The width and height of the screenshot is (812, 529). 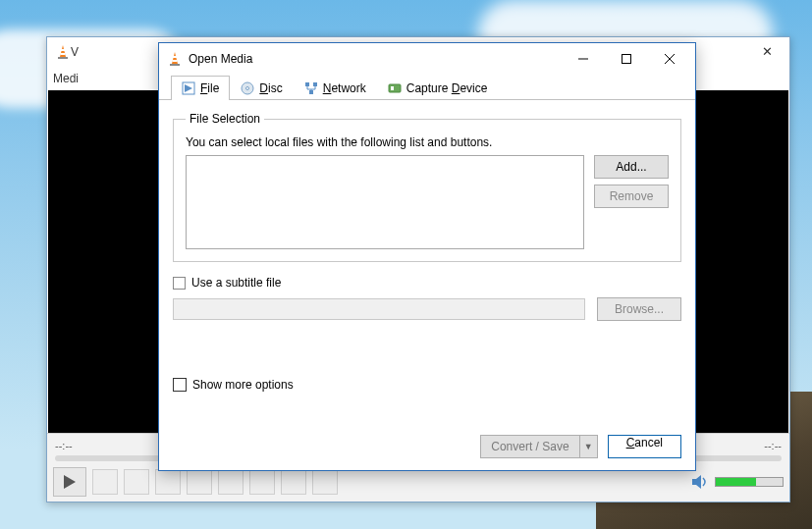 What do you see at coordinates (244, 385) in the screenshot?
I see `show-more-label: Show more options` at bounding box center [244, 385].